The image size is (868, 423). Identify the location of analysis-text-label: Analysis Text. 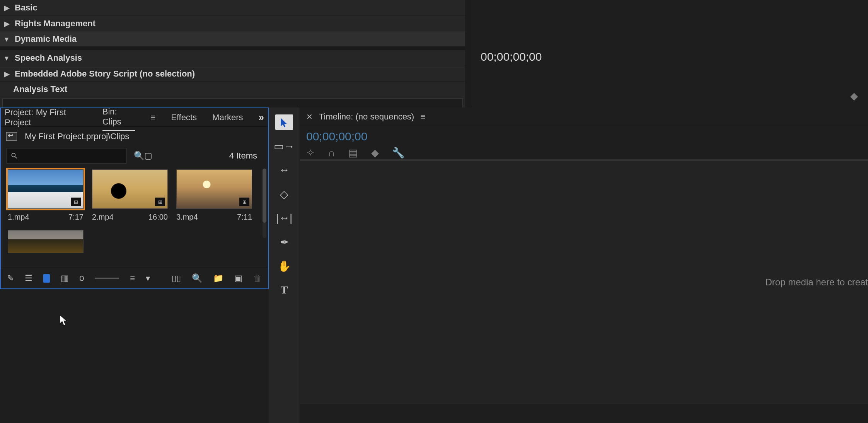
(40, 89).